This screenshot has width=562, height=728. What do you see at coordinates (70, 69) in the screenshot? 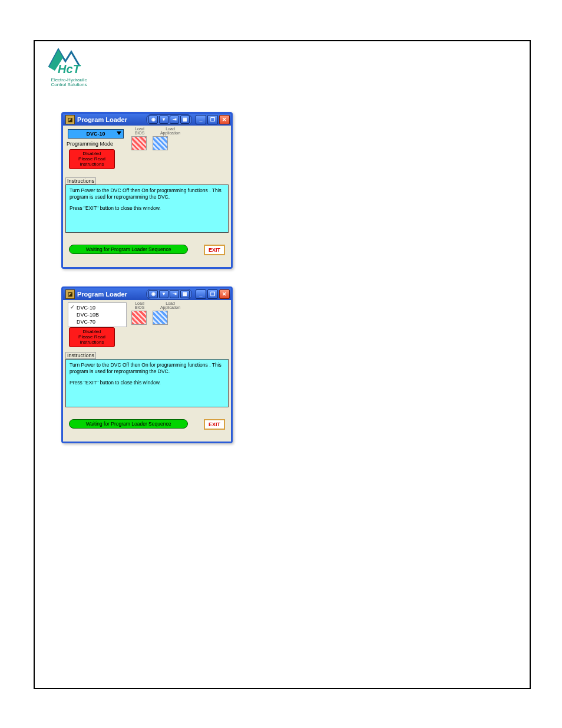
I see `svg-text: HcT` at bounding box center [70, 69].